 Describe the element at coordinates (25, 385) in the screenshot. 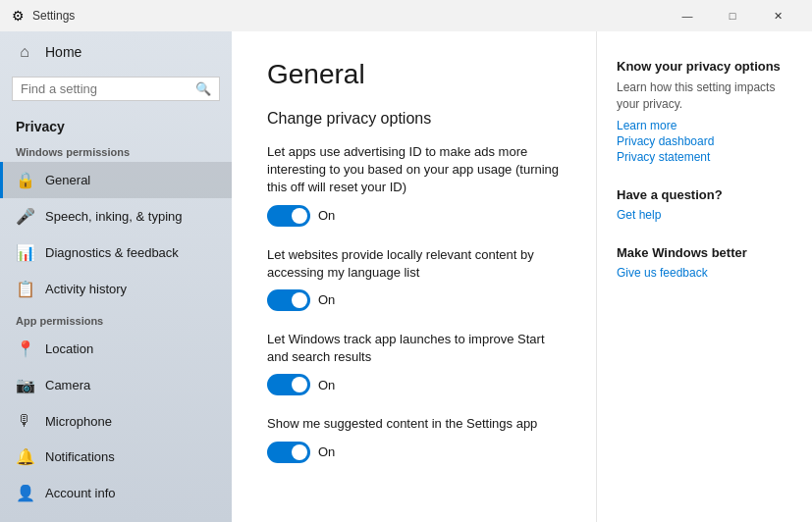

I see `camera-icon: 📷` at that location.